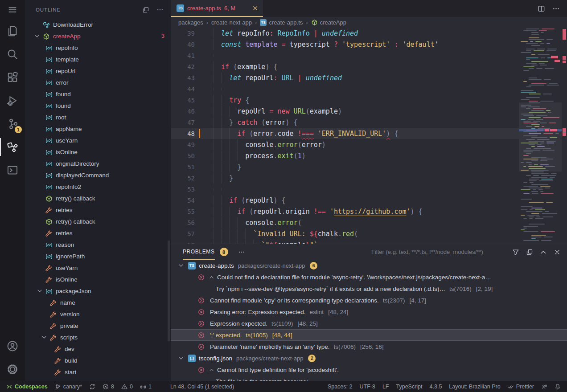  I want to click on status-lf: LF, so click(386, 387).